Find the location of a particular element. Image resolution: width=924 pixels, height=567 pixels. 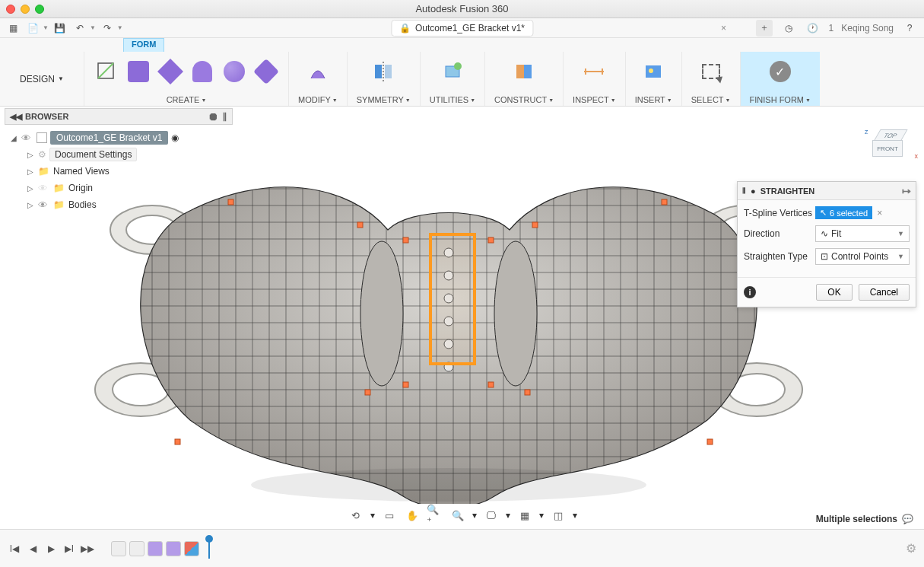

ribbon-construct-label: CONSTRUCT is located at coordinates (520, 100).